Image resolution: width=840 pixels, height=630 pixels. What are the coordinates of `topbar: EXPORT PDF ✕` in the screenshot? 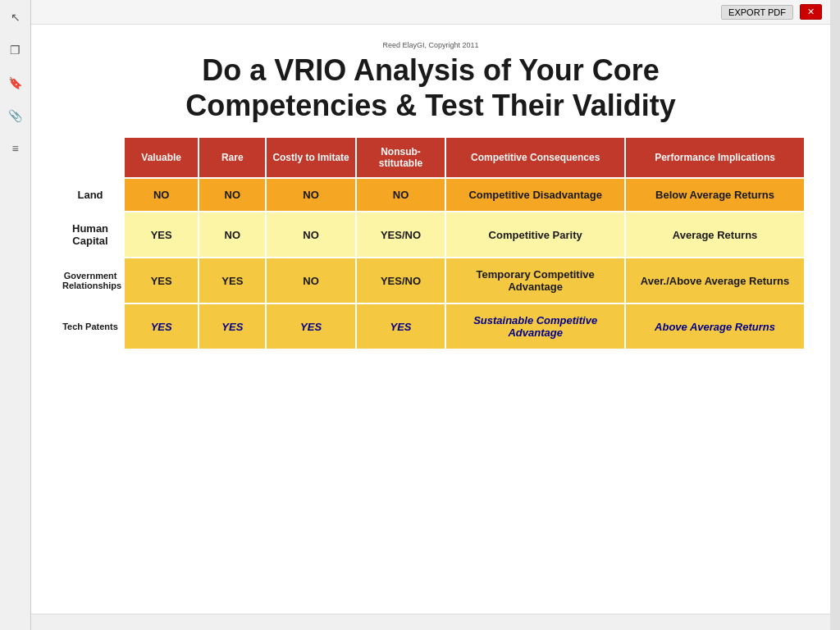 It's located at (431, 12).